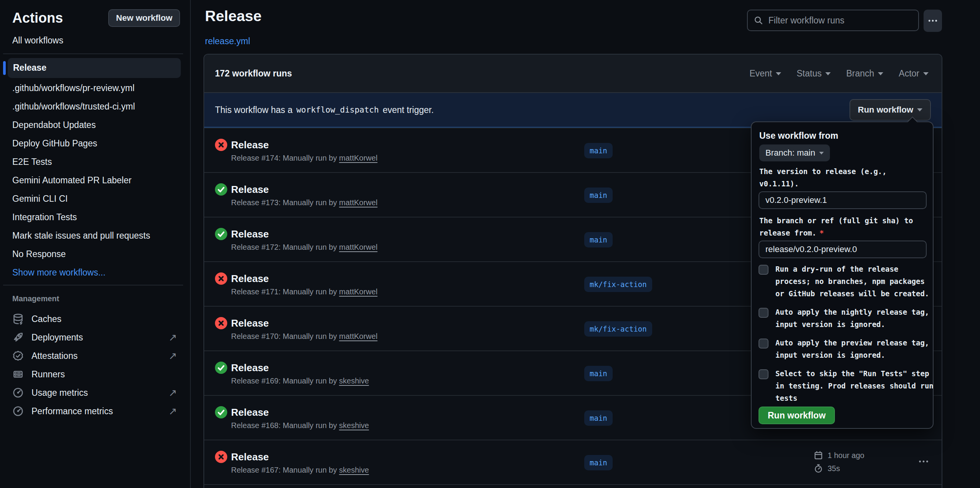  What do you see at coordinates (797, 415) in the screenshot?
I see `run-workflow-submit-button: Run workflow` at bounding box center [797, 415].